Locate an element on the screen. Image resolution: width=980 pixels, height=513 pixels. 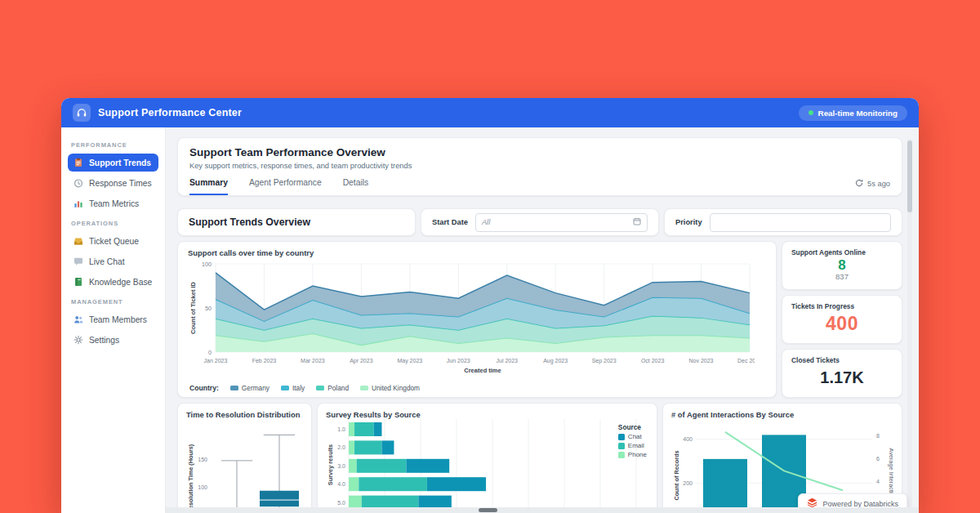
legend-item: Email is located at coordinates (632, 446).